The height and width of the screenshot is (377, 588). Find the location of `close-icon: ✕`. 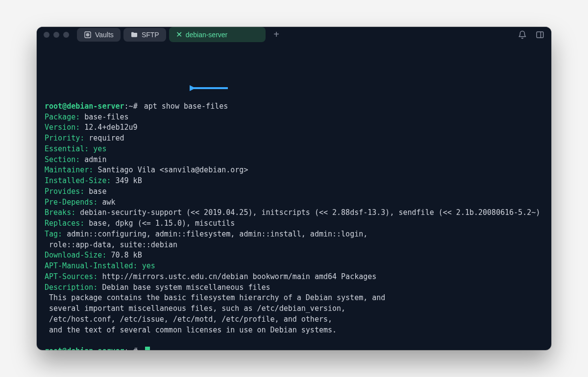

close-icon: ✕ is located at coordinates (179, 34).